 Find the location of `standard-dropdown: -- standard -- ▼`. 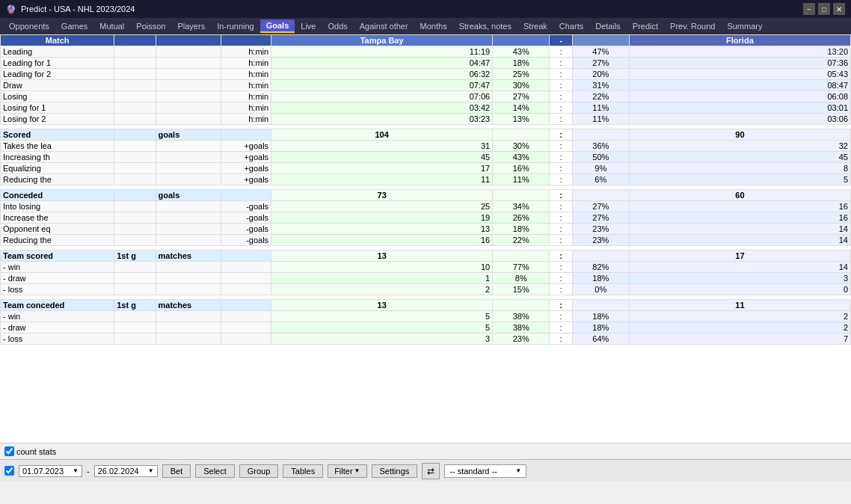

standard-dropdown: -- standard -- ▼ is located at coordinates (485, 471).